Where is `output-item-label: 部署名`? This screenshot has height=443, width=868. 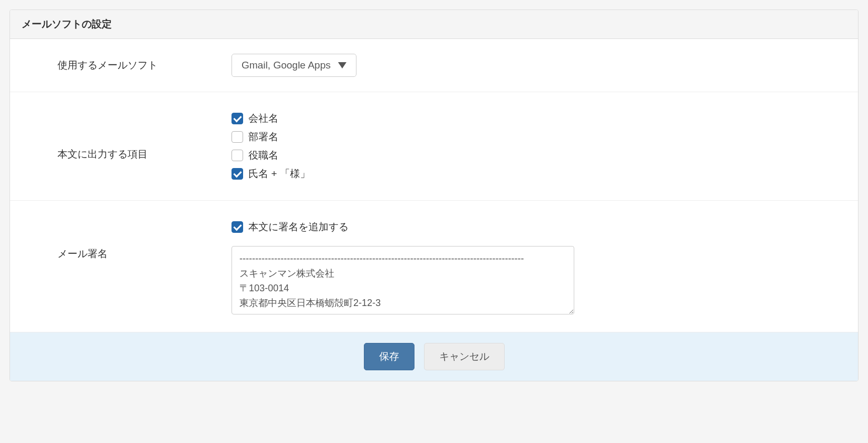 output-item-label: 部署名 is located at coordinates (264, 137).